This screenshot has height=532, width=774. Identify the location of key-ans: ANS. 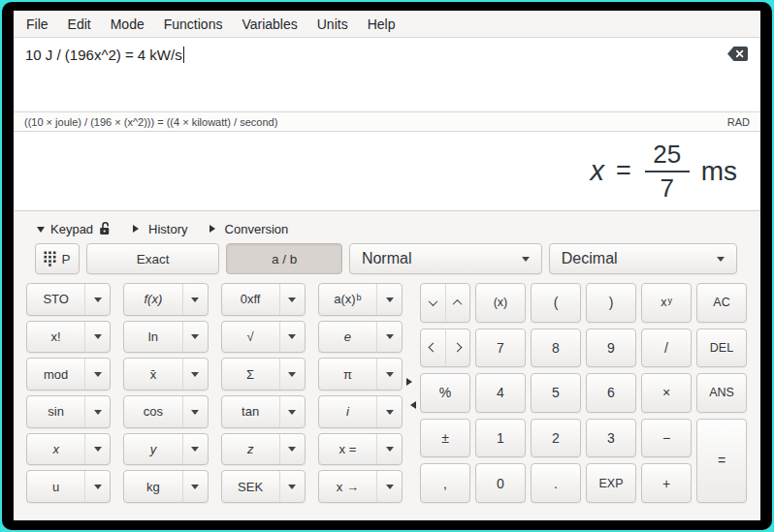
(722, 393).